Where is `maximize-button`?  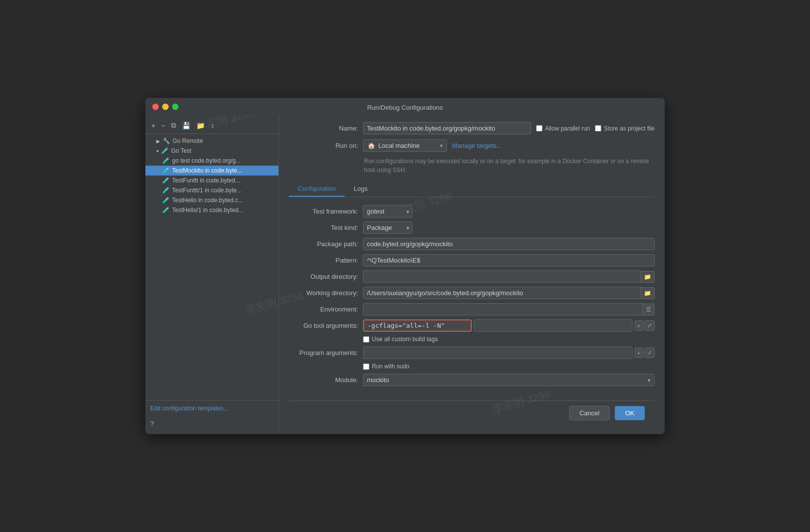
maximize-button is located at coordinates (175, 107).